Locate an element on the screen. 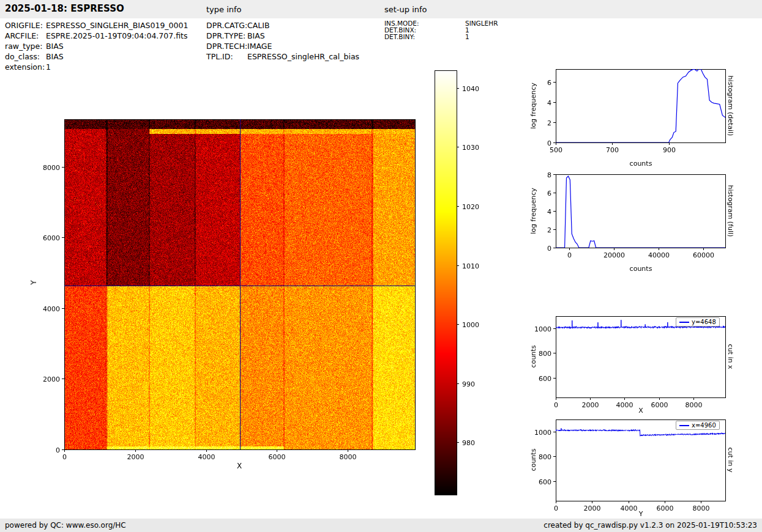 The width and height of the screenshot is (762, 532). setup-info-label: set-up info is located at coordinates (406, 10).